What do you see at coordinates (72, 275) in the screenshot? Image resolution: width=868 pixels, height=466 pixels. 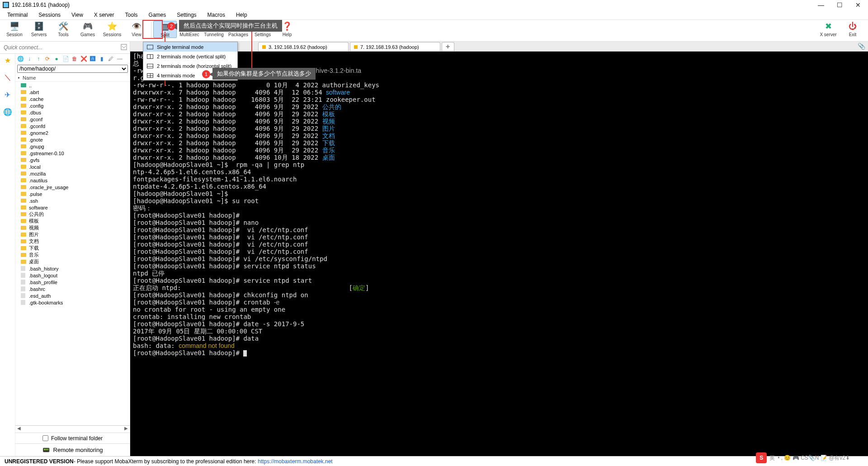 I see `file-row: .bash_logout` at bounding box center [72, 275].